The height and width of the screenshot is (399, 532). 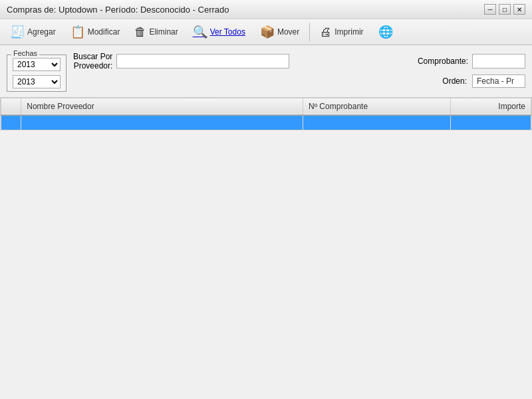 I want to click on fecha-desde-select: 2013, so click(x=37, y=65).